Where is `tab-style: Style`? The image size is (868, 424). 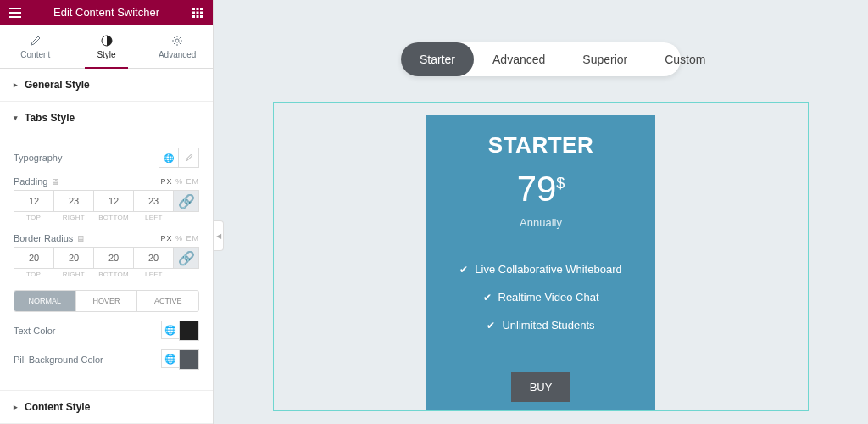 tab-style: Style is located at coordinates (107, 46).